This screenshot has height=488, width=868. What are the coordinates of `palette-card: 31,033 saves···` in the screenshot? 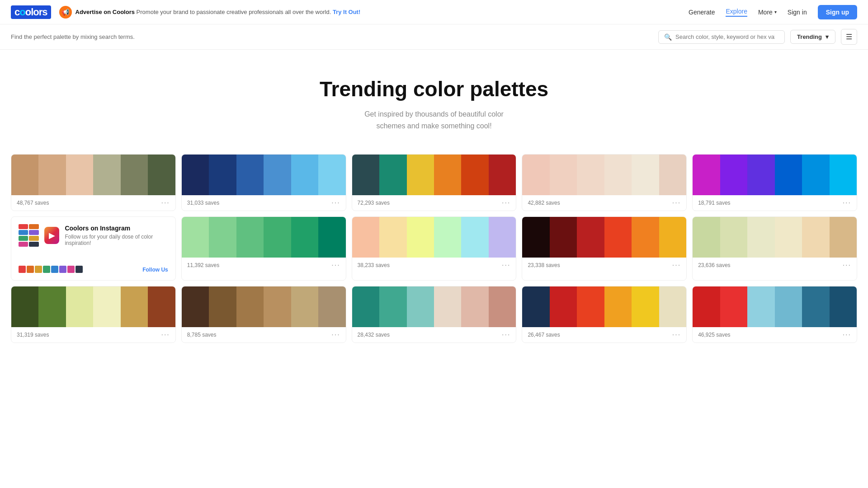 It's located at (264, 183).